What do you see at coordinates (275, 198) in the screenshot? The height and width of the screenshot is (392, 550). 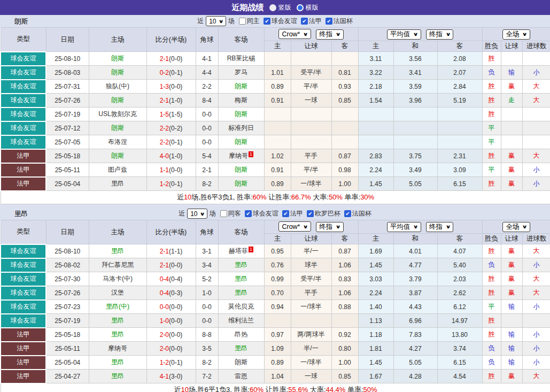 I see `summary-row: 近10场,胜6平3负1, 胜率:60% 让胜率:66.7% 大率:50% 单率:…` at bounding box center [275, 198].